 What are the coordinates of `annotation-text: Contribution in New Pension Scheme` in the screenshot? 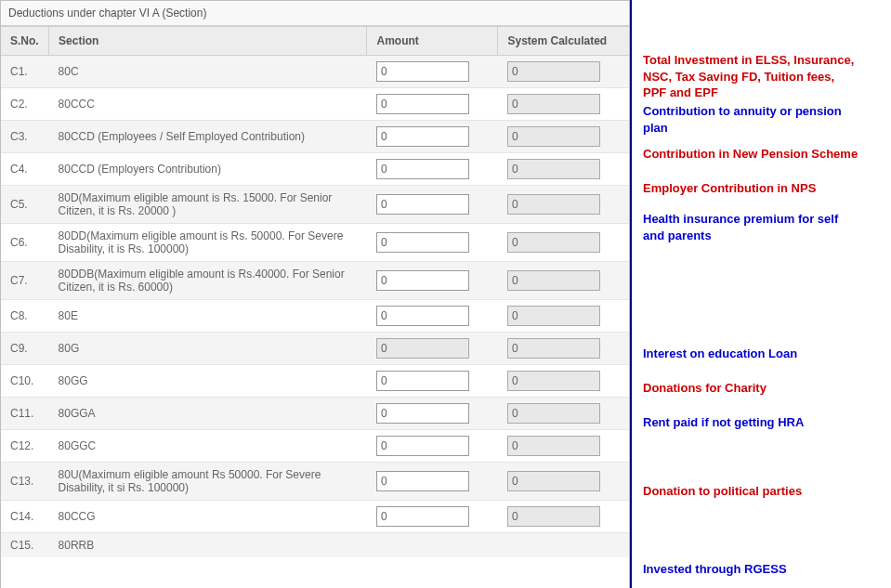 It's located at (747, 154).